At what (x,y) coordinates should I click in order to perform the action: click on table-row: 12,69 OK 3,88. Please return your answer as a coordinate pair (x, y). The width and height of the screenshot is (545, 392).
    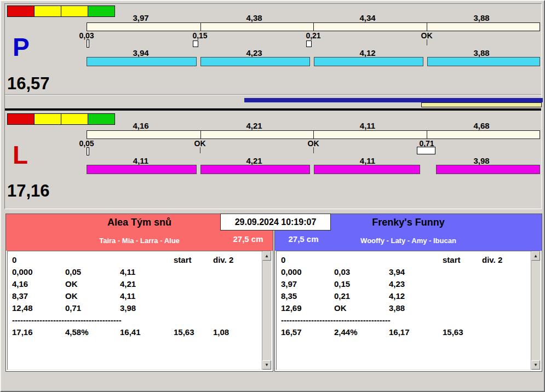
    Looking at the image, I should click on (404, 308).